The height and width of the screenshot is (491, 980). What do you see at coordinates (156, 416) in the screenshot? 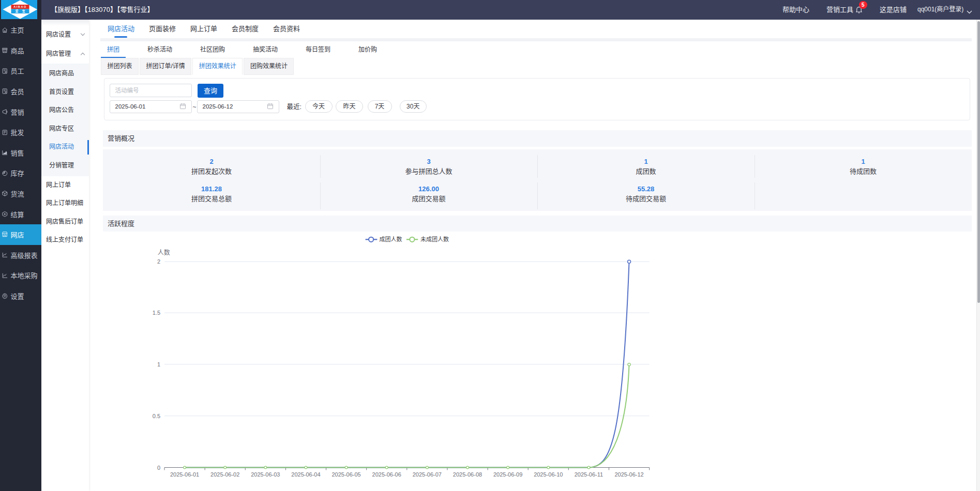
I see `svg-text: 0.5` at bounding box center [156, 416].